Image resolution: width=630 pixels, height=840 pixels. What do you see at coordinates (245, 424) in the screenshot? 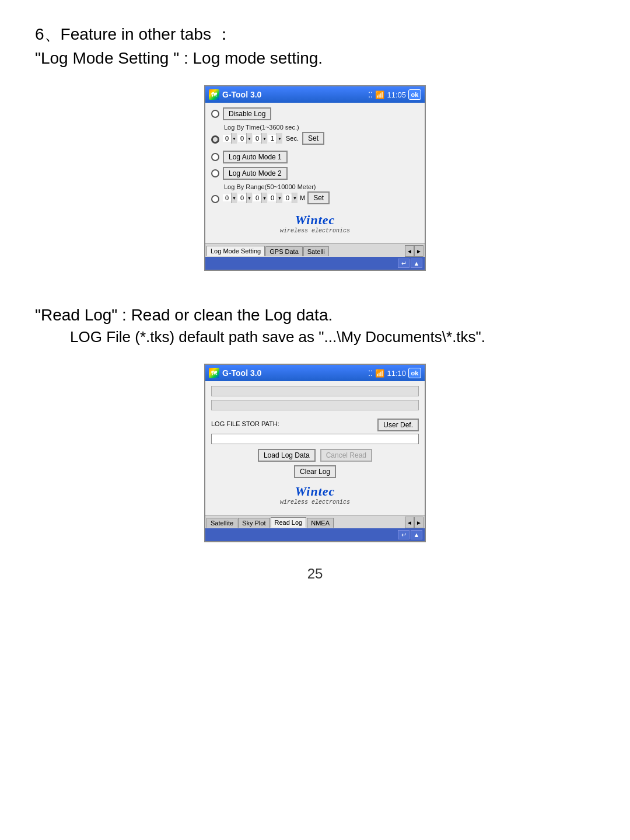
I see `log-file-stor-label: LOG FILE STOR PATH:` at bounding box center [245, 424].